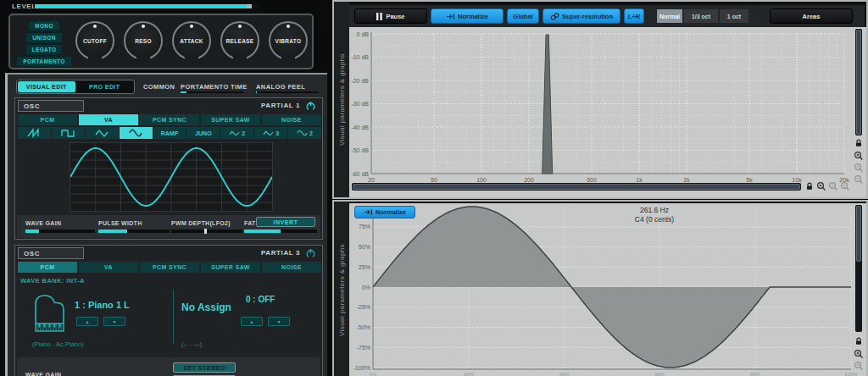  What do you see at coordinates (279, 322) in the screenshot?
I see `assign-down-button: ▼` at bounding box center [279, 322].